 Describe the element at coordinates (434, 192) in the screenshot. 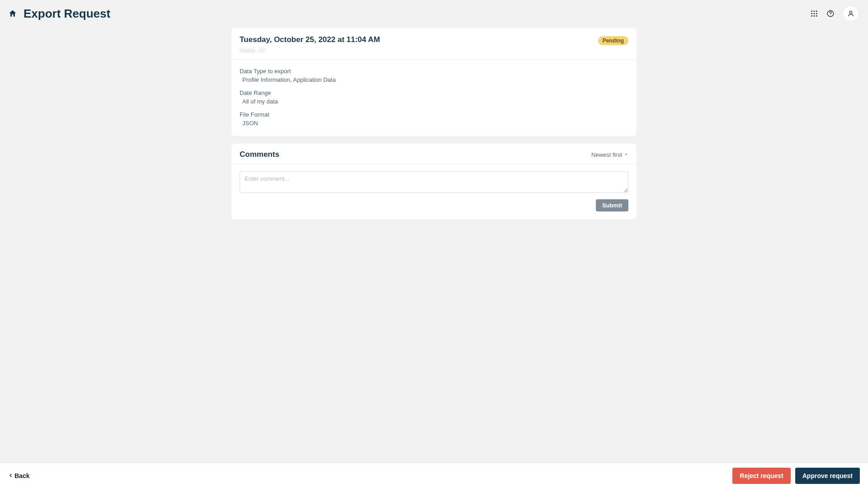

I see `comments-body: Submit` at that location.